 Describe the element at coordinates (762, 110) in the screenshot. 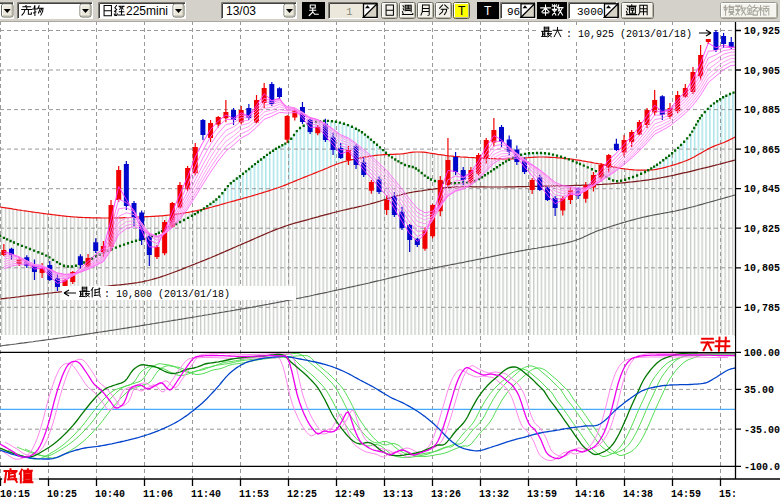

I see `svg-text: 10,885` at that location.